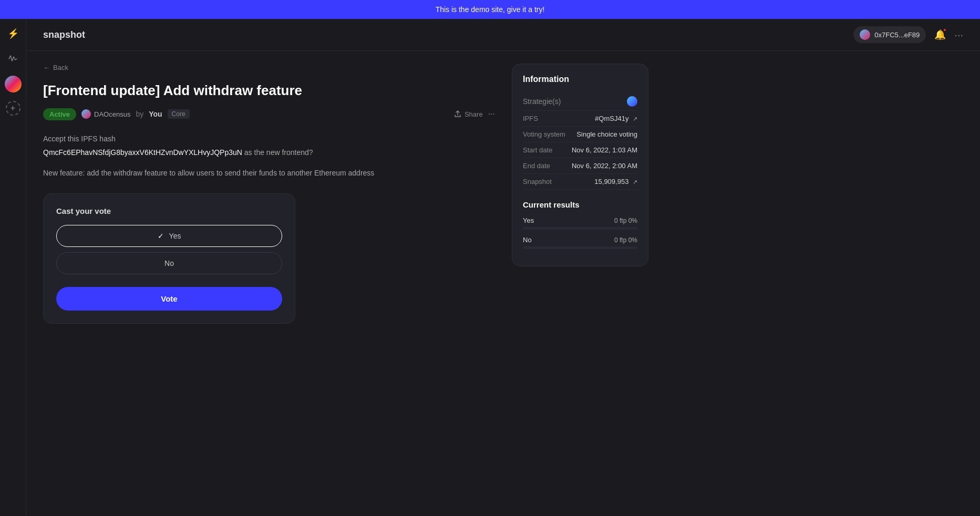 Image resolution: width=980 pixels, height=516 pixels. What do you see at coordinates (580, 165) in the screenshot?
I see `information-panel: Information Strategie(s) IPFS #QmSJ41y ↗` at bounding box center [580, 165].